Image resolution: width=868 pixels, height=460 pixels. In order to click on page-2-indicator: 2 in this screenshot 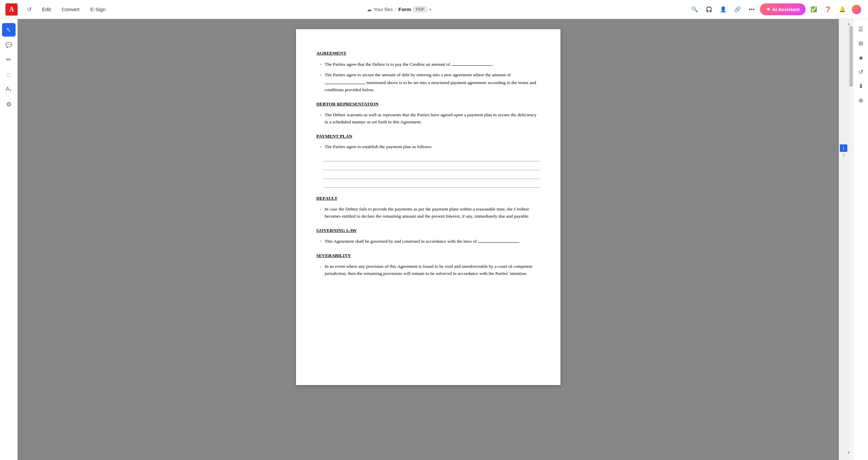, I will do `click(844, 155)`.